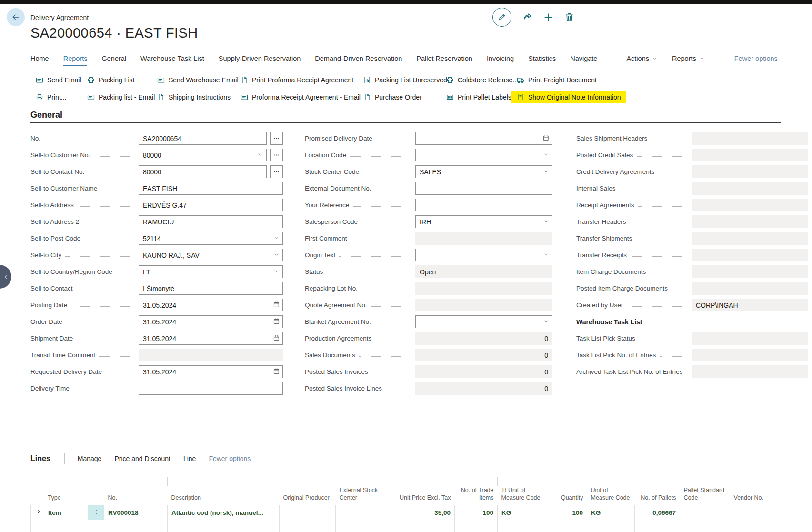 The width and height of the screenshot is (812, 532). What do you see at coordinates (96, 495) in the screenshot?
I see `col-header-handle` at bounding box center [96, 495].